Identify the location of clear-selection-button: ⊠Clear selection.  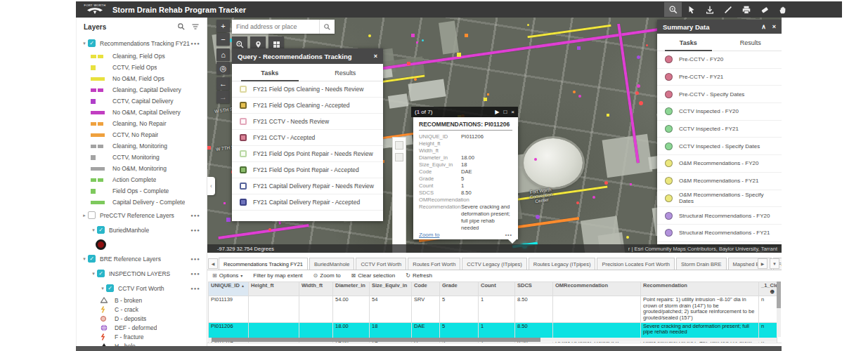
(374, 275).